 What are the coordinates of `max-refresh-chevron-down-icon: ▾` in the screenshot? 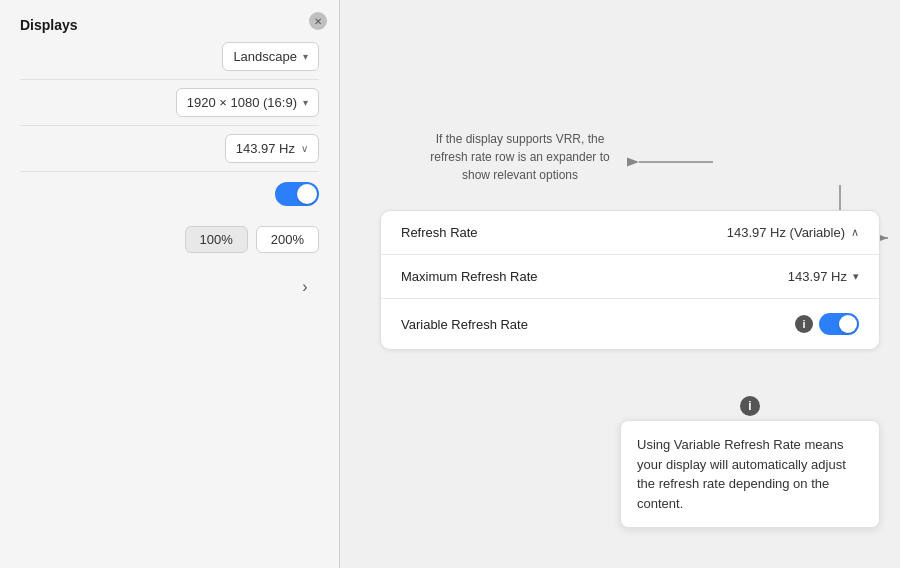 It's located at (856, 276).